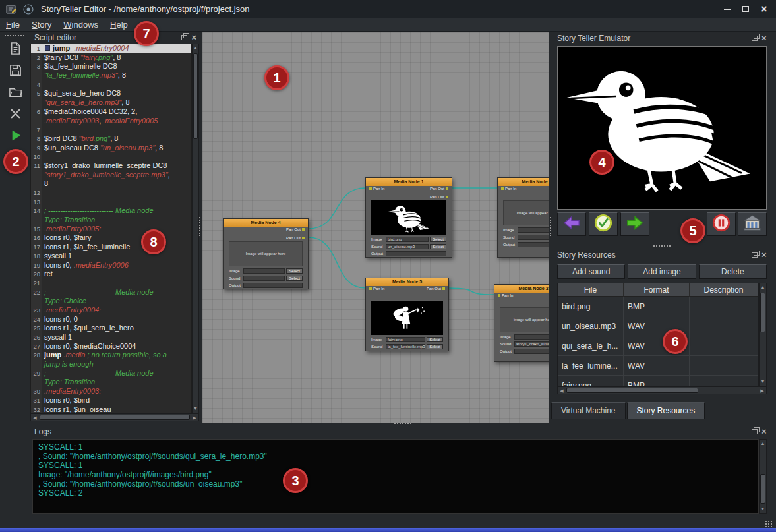 The image size is (776, 532). What do you see at coordinates (531, 344) in the screenshot?
I see `field-value: story1_drako_luminelle_sceptre.mp3` at bounding box center [531, 344].